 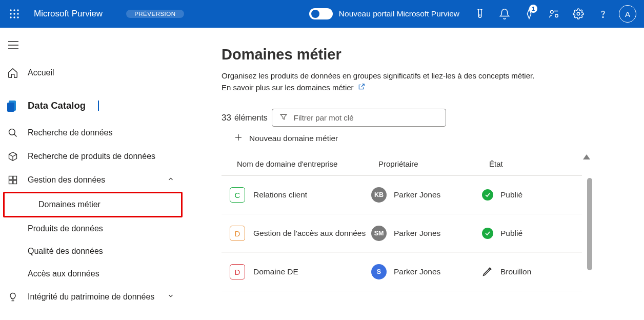 I want to click on header-left: Microsoft Purview PRÉVERSION, so click(x=94, y=14).